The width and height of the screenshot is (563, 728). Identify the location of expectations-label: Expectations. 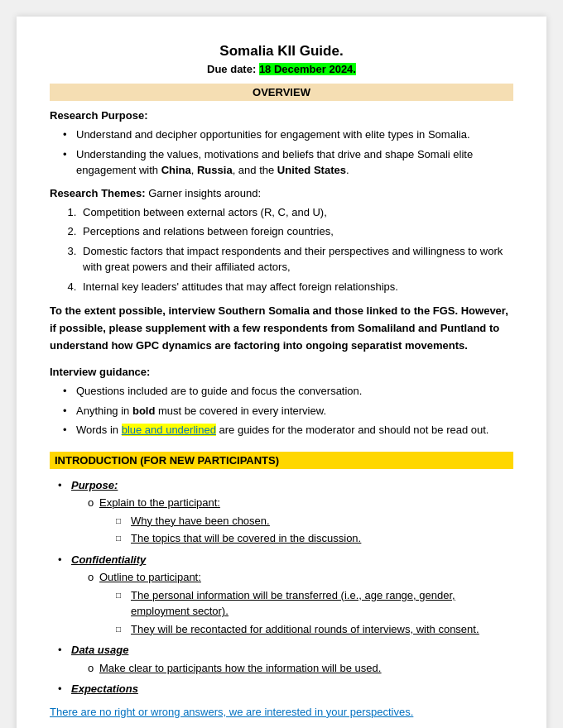
(104, 688).